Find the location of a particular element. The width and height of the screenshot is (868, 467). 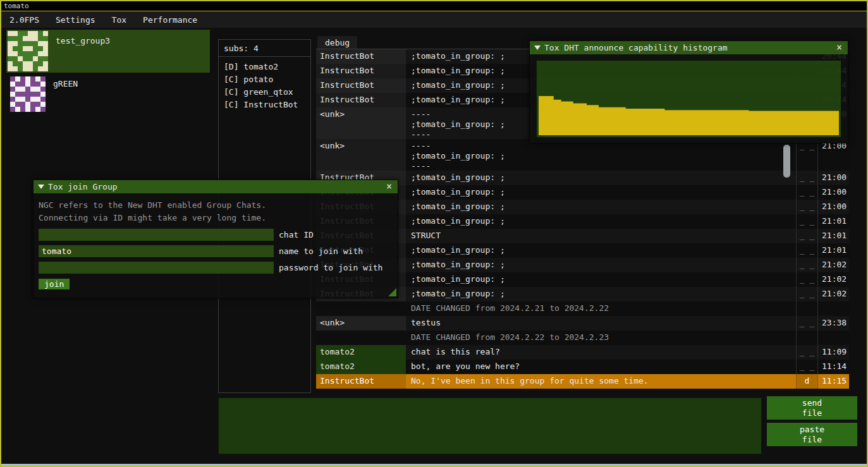

join-field-row: password to join with is located at coordinates (216, 268).